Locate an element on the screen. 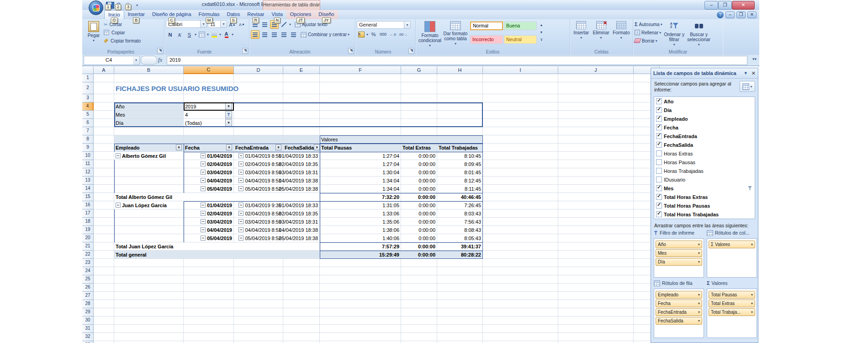  align-left-button is located at coordinates (255, 35).